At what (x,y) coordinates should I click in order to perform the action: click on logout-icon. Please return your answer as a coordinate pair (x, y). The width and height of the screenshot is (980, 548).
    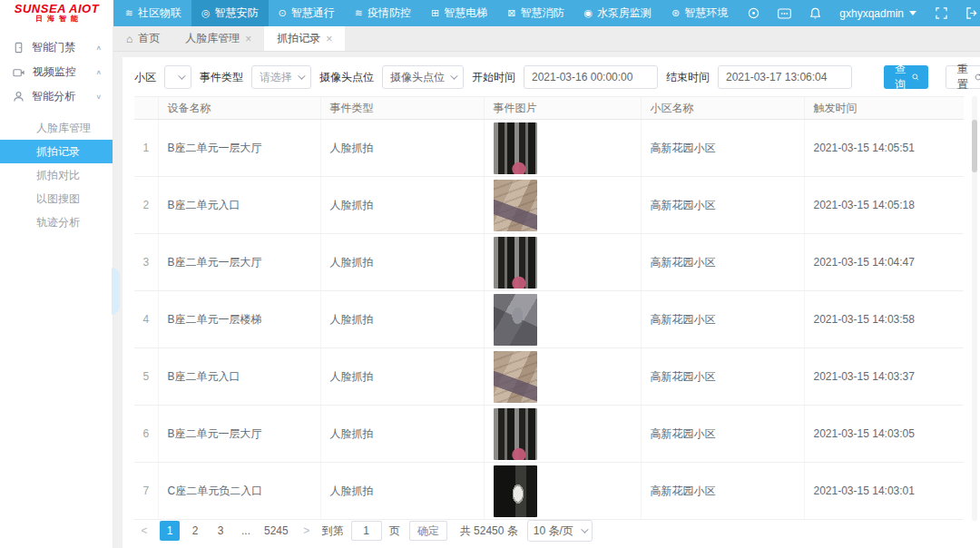
    Looking at the image, I should click on (968, 13).